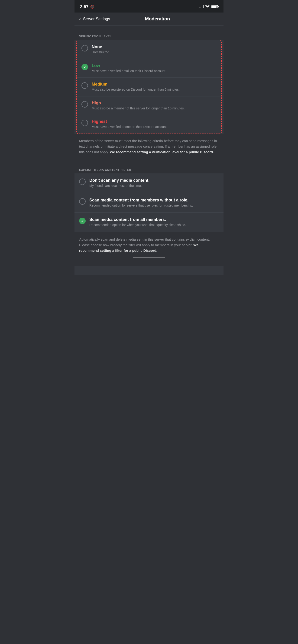 This screenshot has height=644, width=298. What do you see at coordinates (154, 186) in the screenshot?
I see `option-dont-scan-desc: My friends are nice most of the time.` at bounding box center [154, 186].